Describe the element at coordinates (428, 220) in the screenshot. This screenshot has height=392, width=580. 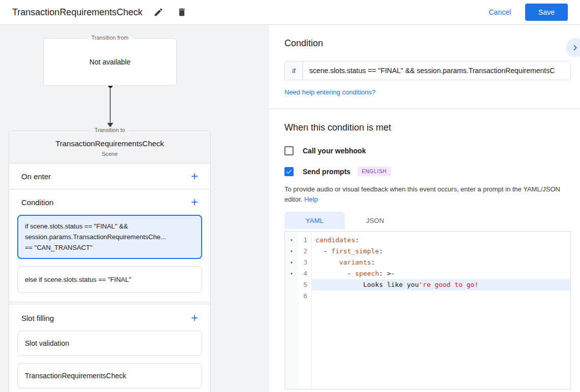
I see `editor-tabs: YAML JSON` at that location.